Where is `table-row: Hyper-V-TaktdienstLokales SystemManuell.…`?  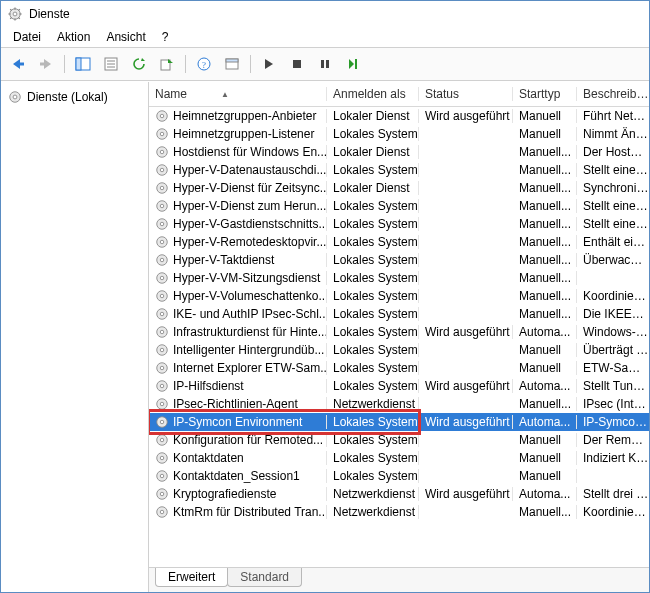
table-row: Hyper-V-TaktdienstLokales SystemManuell.… is located at coordinates (399, 260).